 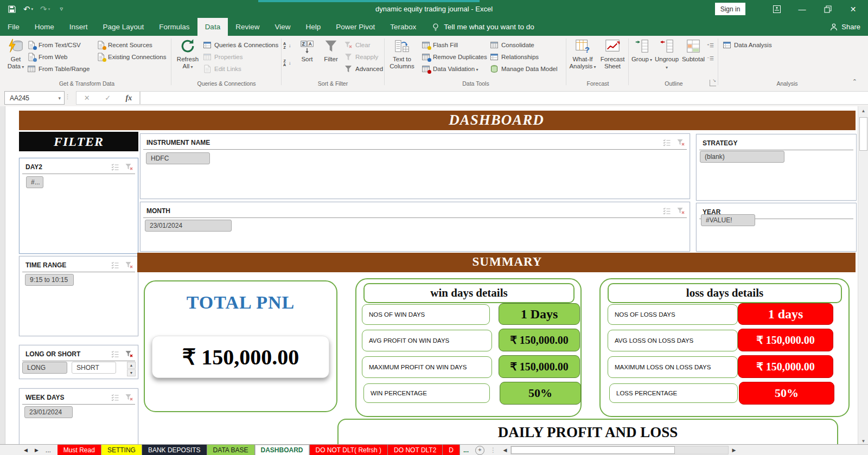 I want to click on sheet-nav-right-icon: ▶, so click(x=37, y=450).